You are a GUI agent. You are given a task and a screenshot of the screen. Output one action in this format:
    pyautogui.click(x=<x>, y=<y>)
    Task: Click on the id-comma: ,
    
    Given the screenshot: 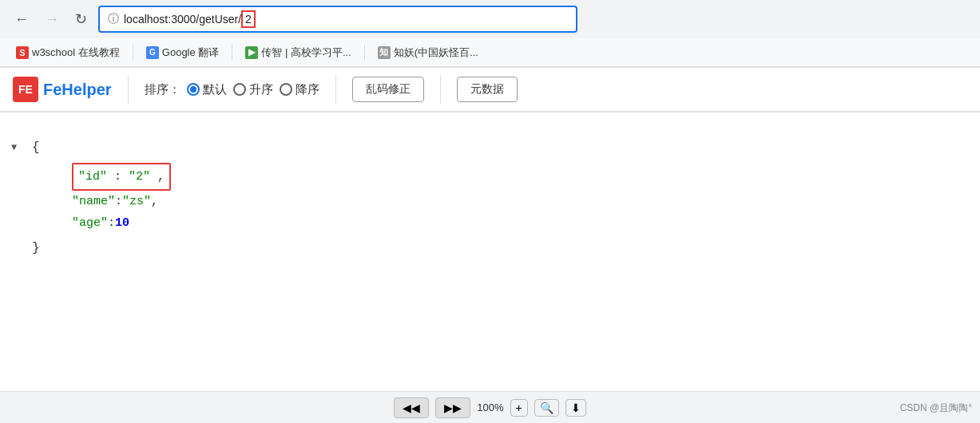 What is the action you would take?
    pyautogui.click(x=161, y=177)
    